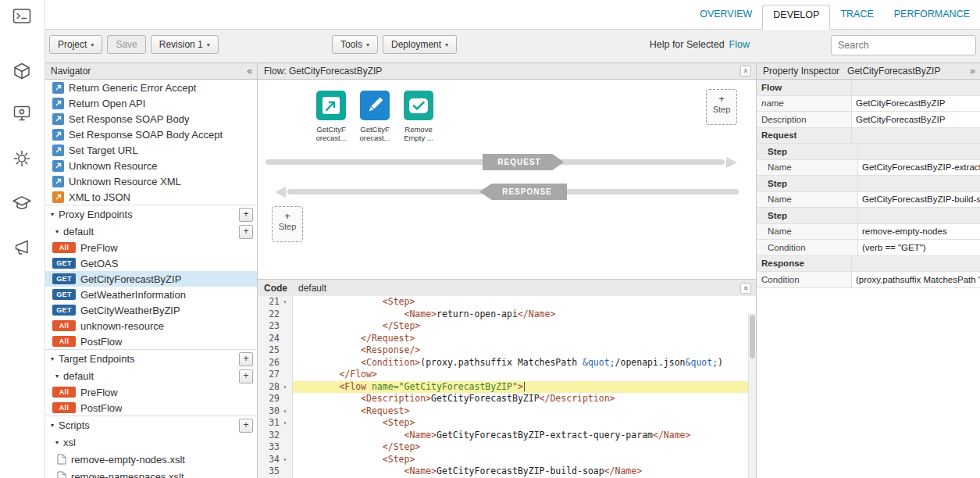 The image size is (980, 478). Describe the element at coordinates (726, 14) in the screenshot. I see `tab-overview: OVERVIEW` at that location.